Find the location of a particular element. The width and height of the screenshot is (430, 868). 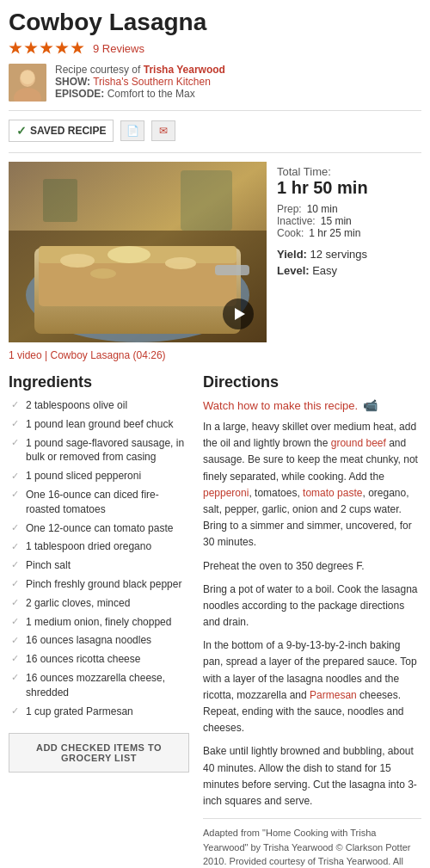

ingredient-item: ✓ 2 tablespoons olive oil is located at coordinates (99, 406).